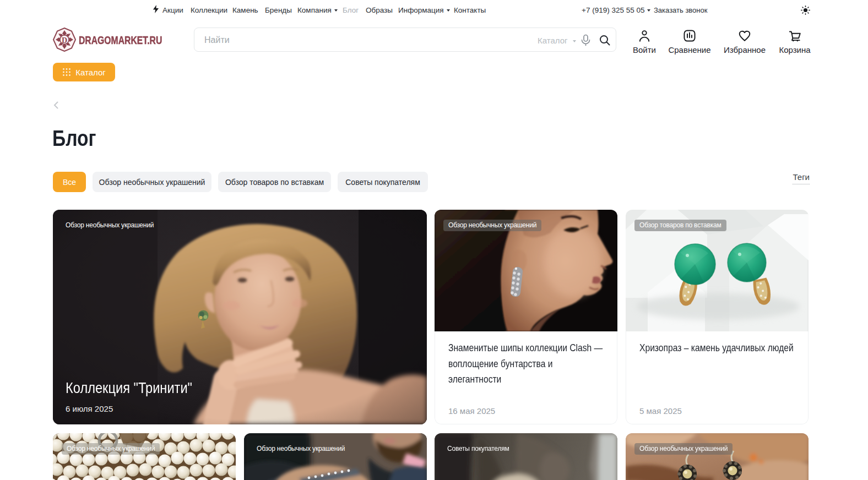  I want to click on svg-text: D, so click(64, 41).